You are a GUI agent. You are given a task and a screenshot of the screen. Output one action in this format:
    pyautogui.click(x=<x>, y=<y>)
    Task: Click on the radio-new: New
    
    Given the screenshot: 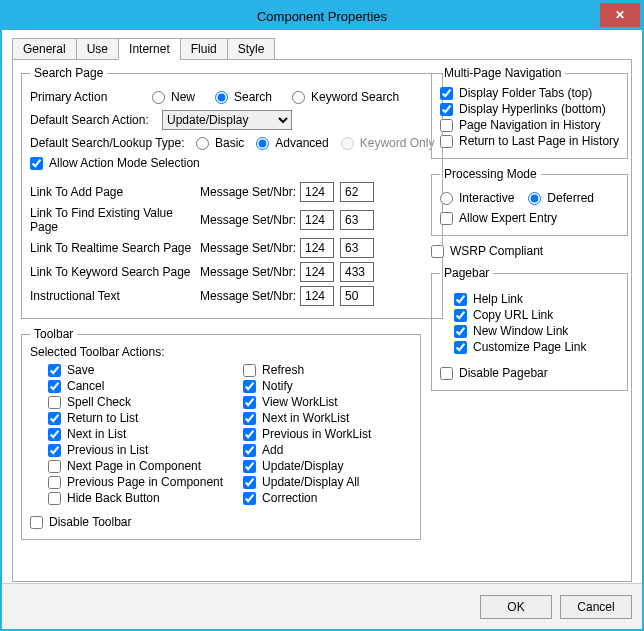 What is the action you would take?
    pyautogui.click(x=174, y=97)
    